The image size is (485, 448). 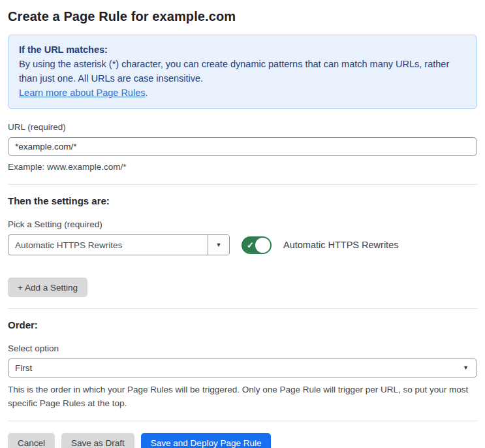 What do you see at coordinates (82, 93) in the screenshot?
I see `learn-more-link: Learn more about Page Rules` at bounding box center [82, 93].